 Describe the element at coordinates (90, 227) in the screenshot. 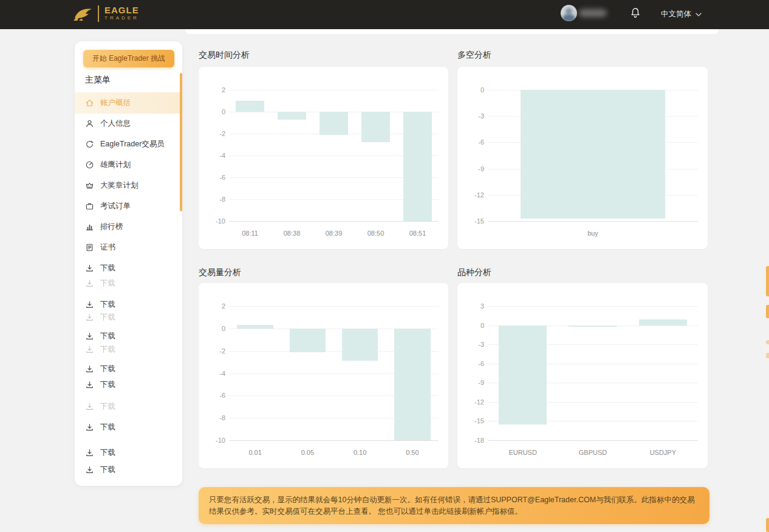

I see `bar-chart-icon` at that location.